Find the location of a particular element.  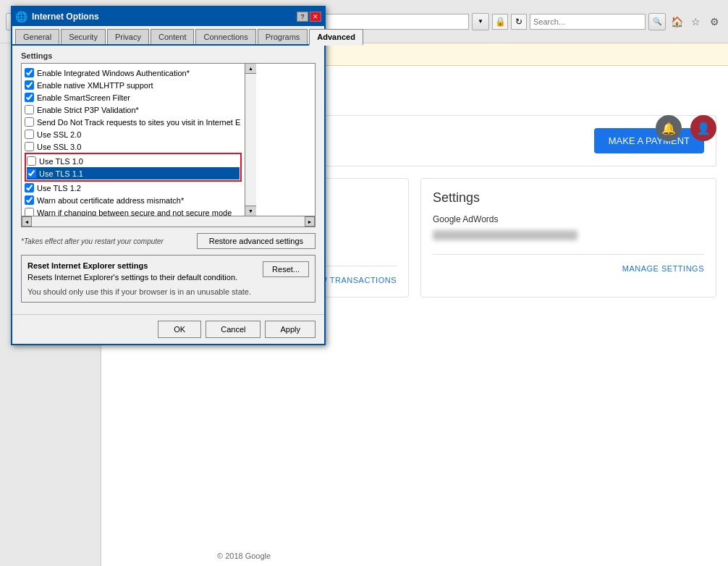

dialog-footer: OK Cancel Apply is located at coordinates (168, 329).